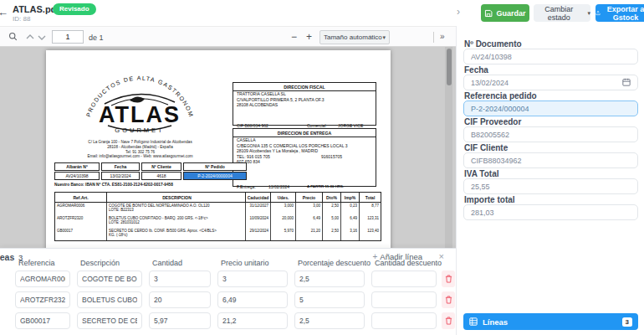 The image size is (644, 335). What do you see at coordinates (30, 37) in the screenshot?
I see `chevron-up-icon` at bounding box center [30, 37].